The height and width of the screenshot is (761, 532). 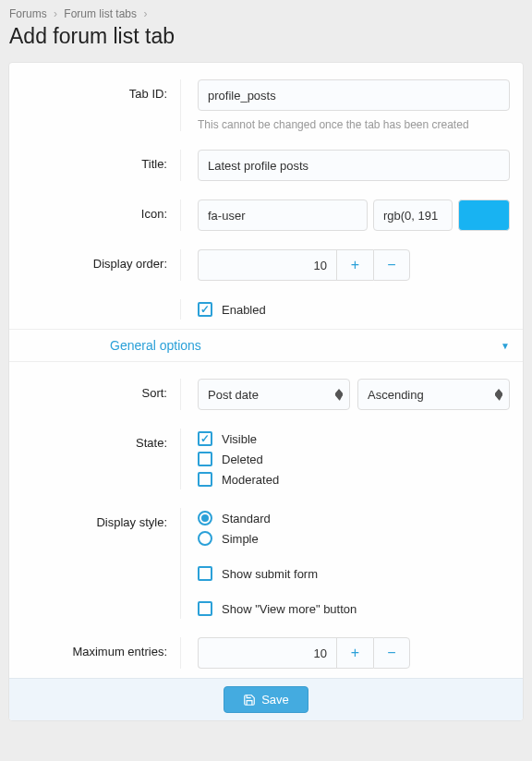 What do you see at coordinates (155, 345) in the screenshot?
I see `section-title: General options` at bounding box center [155, 345].